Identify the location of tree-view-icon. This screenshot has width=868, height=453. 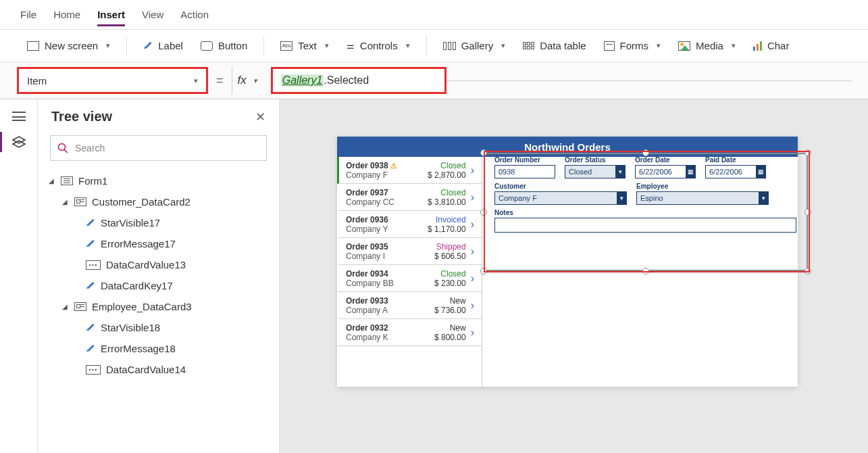
(19, 142).